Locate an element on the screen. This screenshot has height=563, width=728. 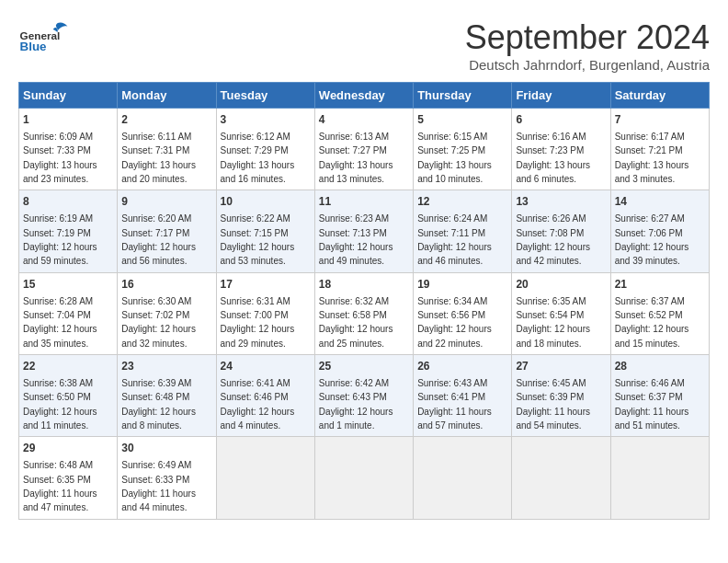
day-number: 16 is located at coordinates (166, 285).